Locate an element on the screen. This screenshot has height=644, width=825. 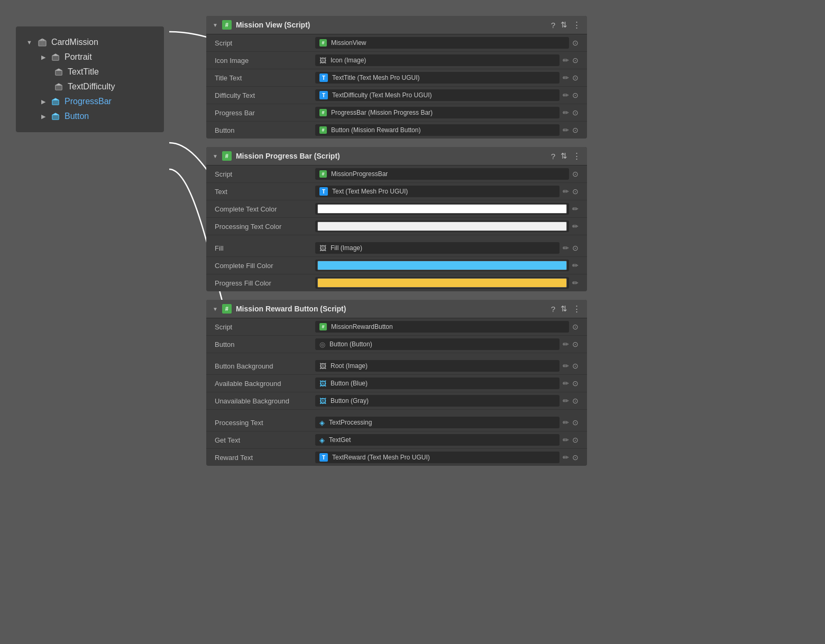
mpb-pencil-processing-text: ✏ is located at coordinates (575, 226).